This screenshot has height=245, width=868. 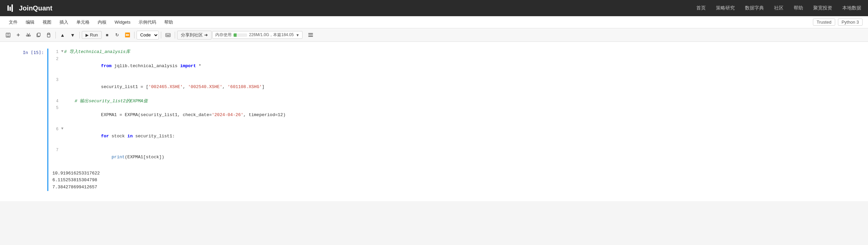 I want to click on cell-prompt: In [15]:, so click(x=30, y=120).